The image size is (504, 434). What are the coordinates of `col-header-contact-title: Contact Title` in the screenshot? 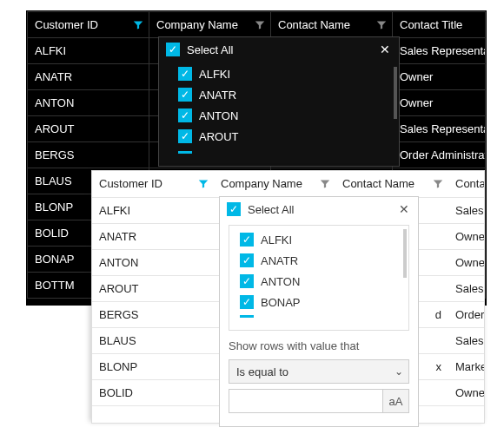 It's located at (440, 25).